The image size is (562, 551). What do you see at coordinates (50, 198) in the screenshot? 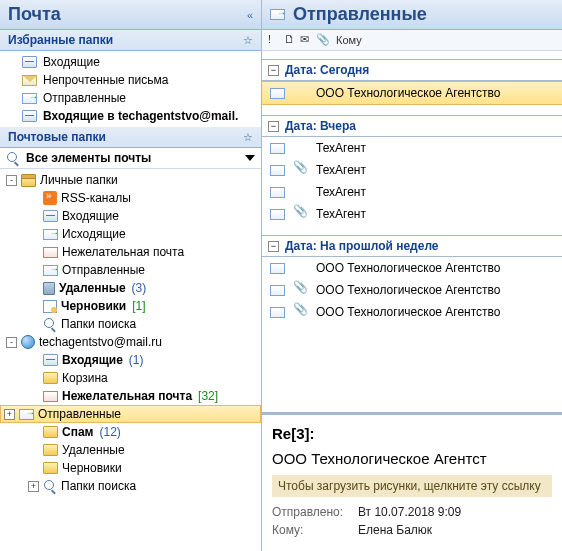
I see `rss-icon` at bounding box center [50, 198].